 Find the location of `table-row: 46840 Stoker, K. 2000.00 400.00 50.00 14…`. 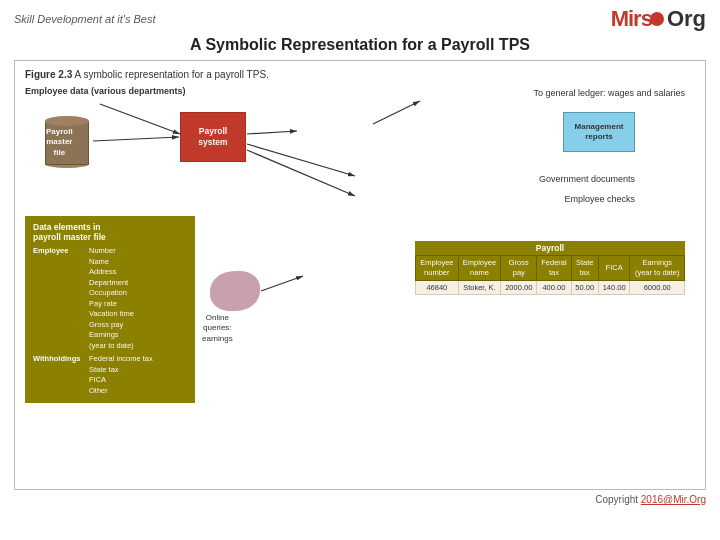

table-row: 46840 Stoker, K. 2000.00 400.00 50.00 14… is located at coordinates (550, 287).